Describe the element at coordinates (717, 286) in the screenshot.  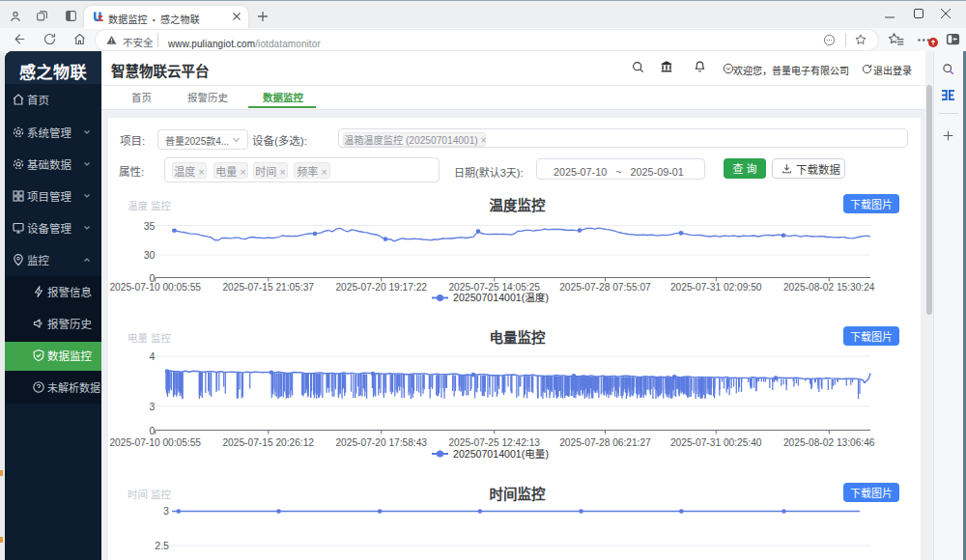
I see `svg-text: 2025-07-31 02:09:50` at that location.